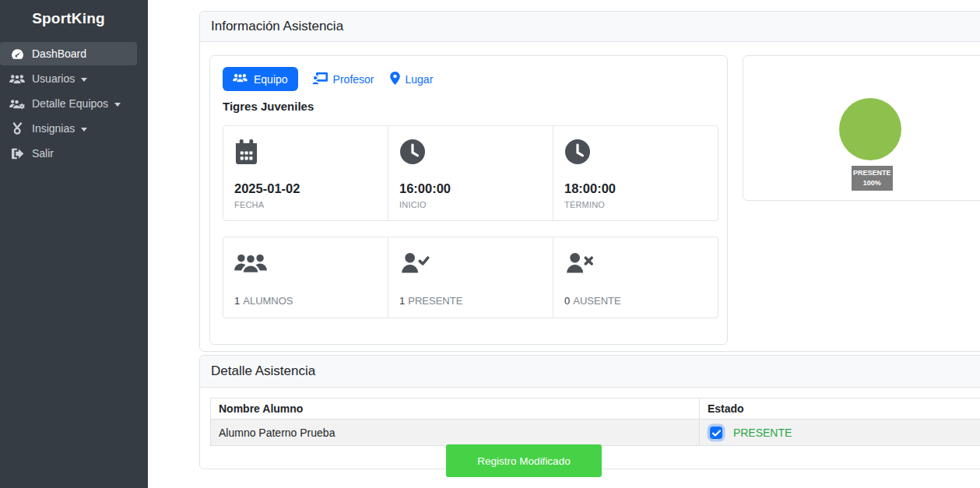 The height and width of the screenshot is (488, 980). Describe the element at coordinates (353, 79) in the screenshot. I see `tab-label: Profesor` at that location.